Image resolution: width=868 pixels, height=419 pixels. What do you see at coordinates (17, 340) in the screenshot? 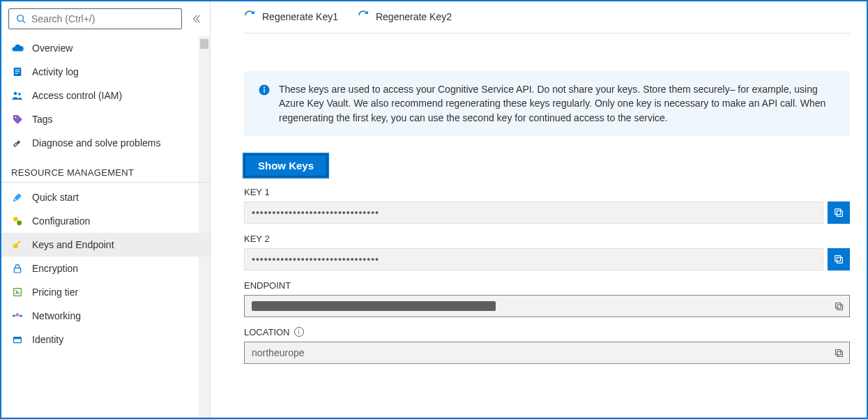
I see `identity-icon` at bounding box center [17, 340].